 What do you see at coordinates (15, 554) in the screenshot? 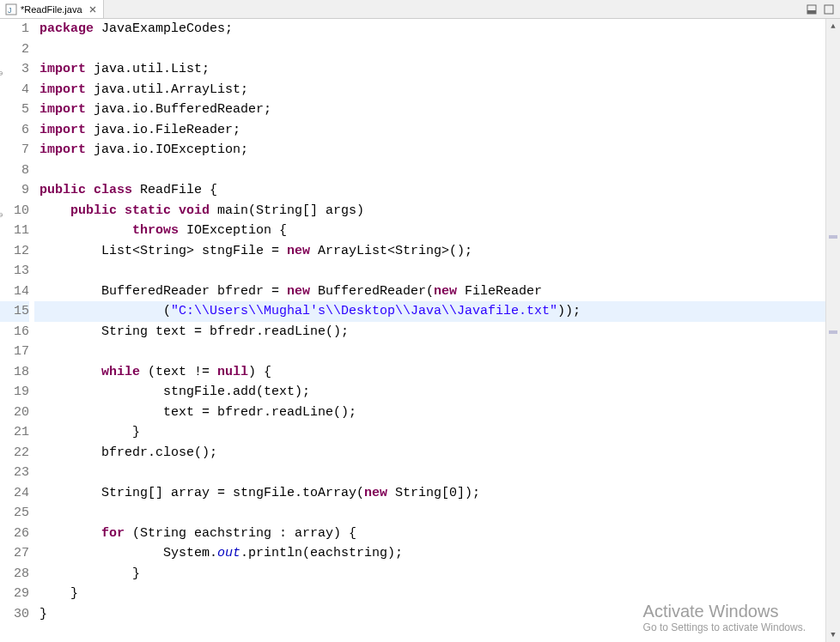
I see `line-number: 27` at bounding box center [15, 554].